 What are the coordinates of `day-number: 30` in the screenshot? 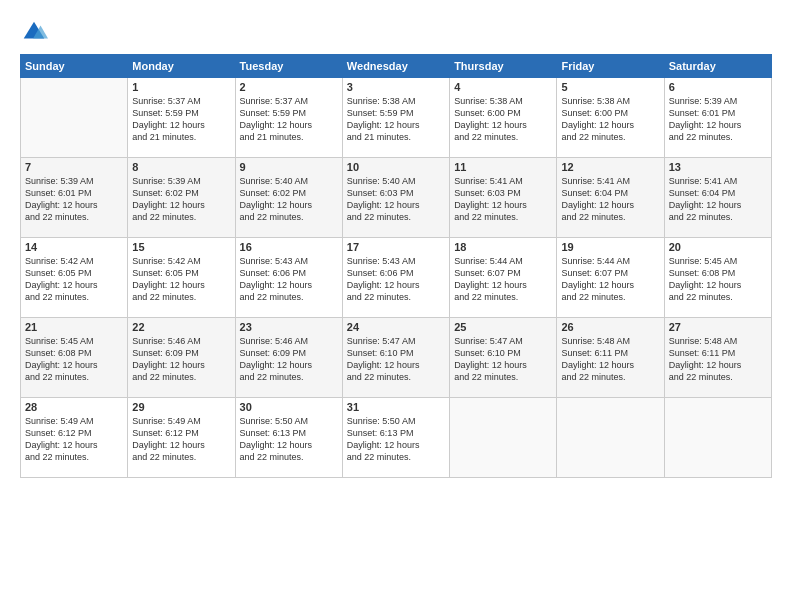 It's located at (289, 407).